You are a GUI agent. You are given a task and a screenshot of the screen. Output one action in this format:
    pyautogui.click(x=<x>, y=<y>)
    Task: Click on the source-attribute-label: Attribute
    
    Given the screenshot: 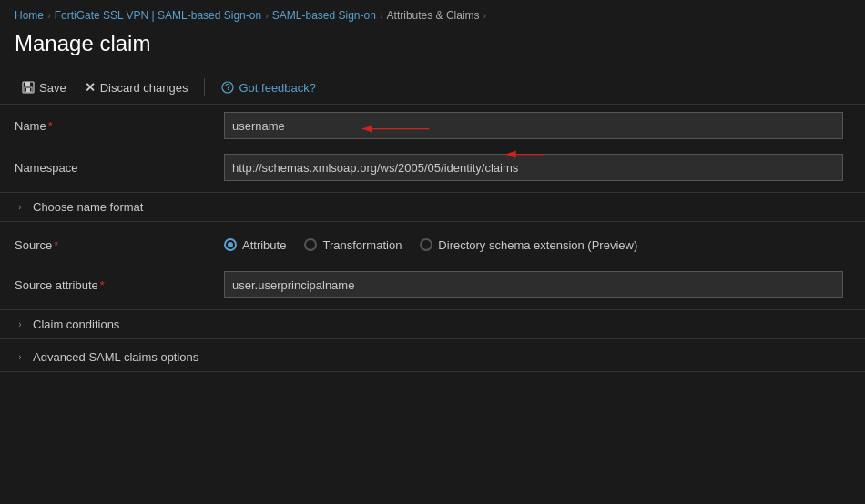 What is the action you would take?
    pyautogui.click(x=264, y=246)
    